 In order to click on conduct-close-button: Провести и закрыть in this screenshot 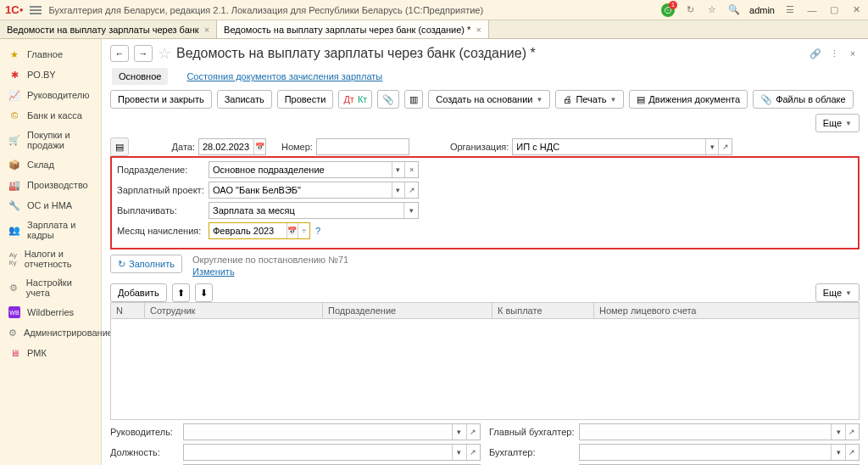, I will do `click(161, 99)`.